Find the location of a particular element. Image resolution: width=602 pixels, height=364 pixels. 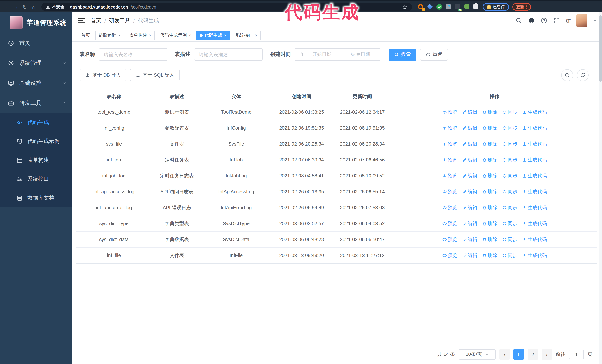

profile-paused-chip: 已暂停 is located at coordinates (496, 7).